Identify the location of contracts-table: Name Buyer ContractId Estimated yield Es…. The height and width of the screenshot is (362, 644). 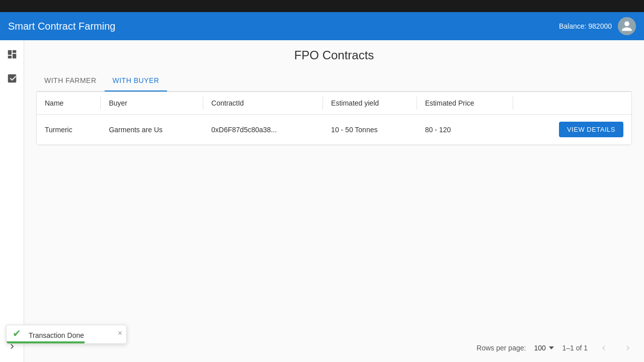
(334, 119).